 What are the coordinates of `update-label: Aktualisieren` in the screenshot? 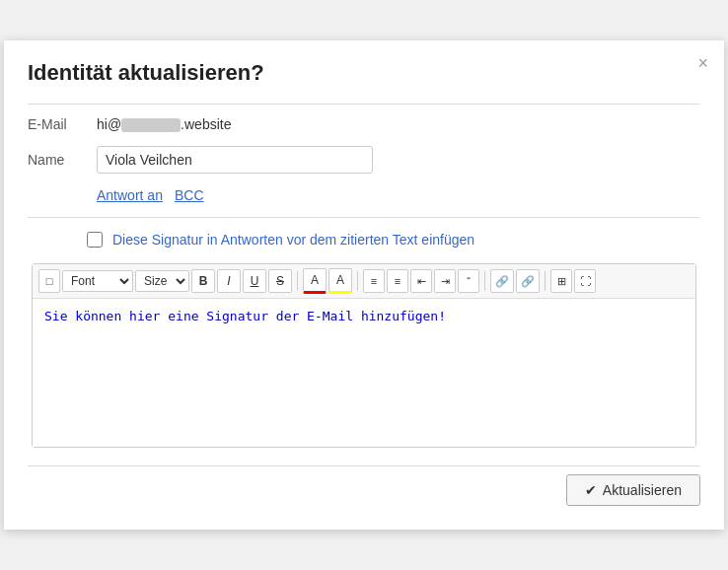 It's located at (642, 490).